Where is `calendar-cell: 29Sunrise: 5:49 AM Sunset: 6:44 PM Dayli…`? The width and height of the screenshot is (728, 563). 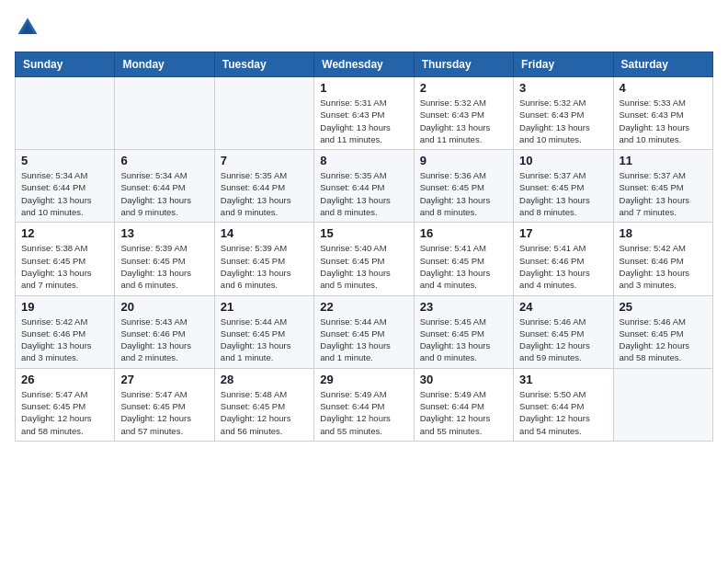
calendar-cell: 29Sunrise: 5:49 AM Sunset: 6:44 PM Dayli… is located at coordinates (364, 405).